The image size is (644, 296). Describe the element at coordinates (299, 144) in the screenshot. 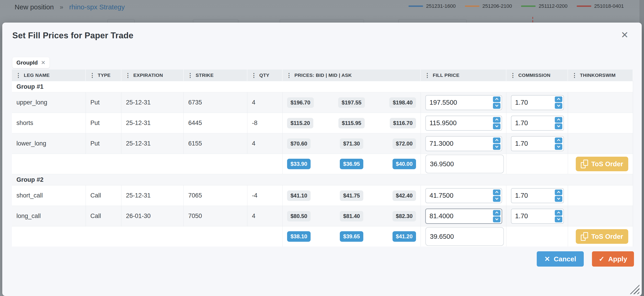

I see `bid-badge: $70.60` at that location.